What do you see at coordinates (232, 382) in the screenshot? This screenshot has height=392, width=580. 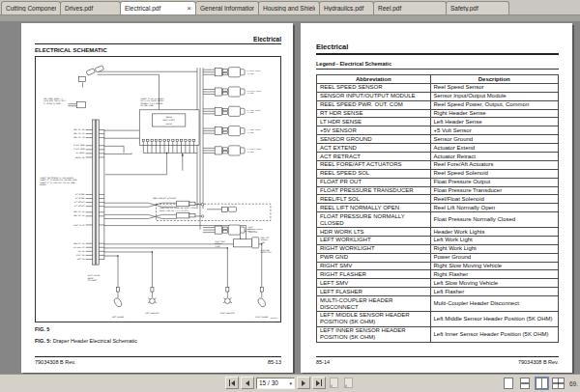 I see `first-page-button` at bounding box center [232, 382].